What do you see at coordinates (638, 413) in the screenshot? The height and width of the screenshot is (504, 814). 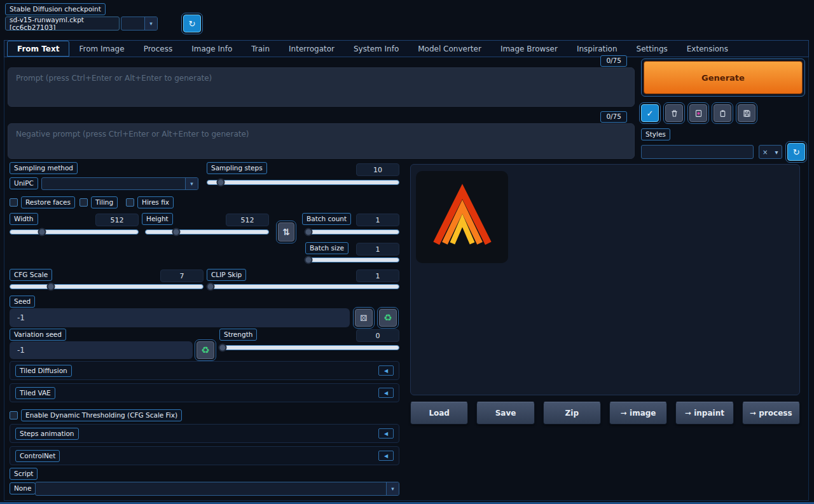 I see `send-to-image-button: ➞ image` at bounding box center [638, 413].